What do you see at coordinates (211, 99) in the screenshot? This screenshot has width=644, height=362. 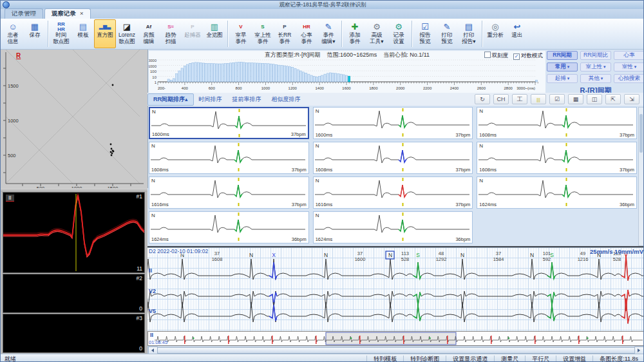 I see `sort-tab-时间排序: 时间排序` at bounding box center [211, 99].